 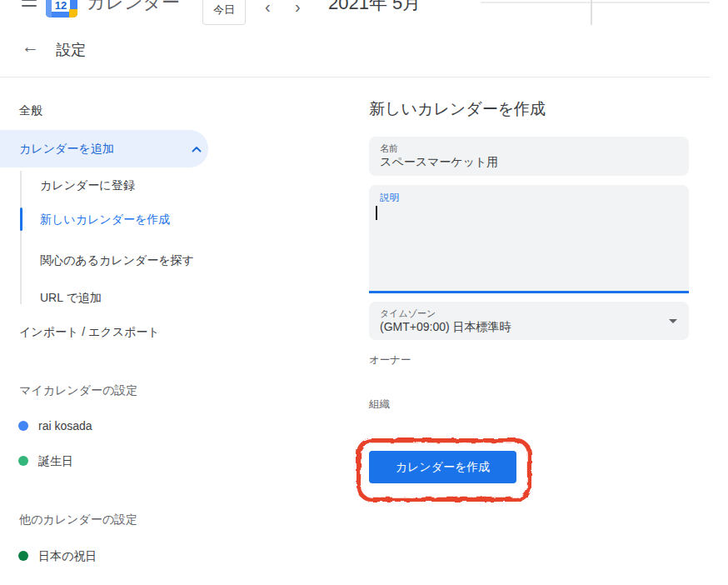 I want to click on active-item-indicator, so click(x=22, y=219).